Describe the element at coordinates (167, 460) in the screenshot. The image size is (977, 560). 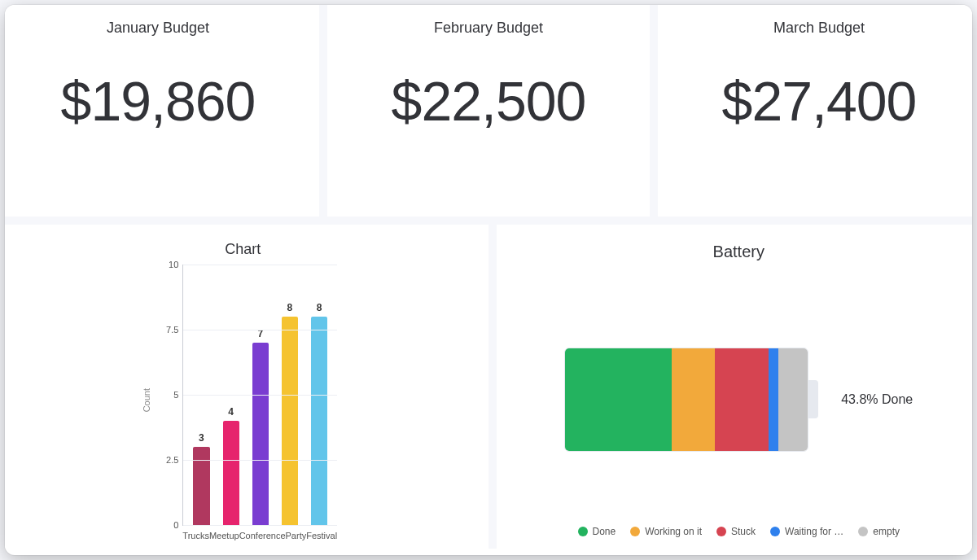
I see `y-tick-label: 2.5` at that location.